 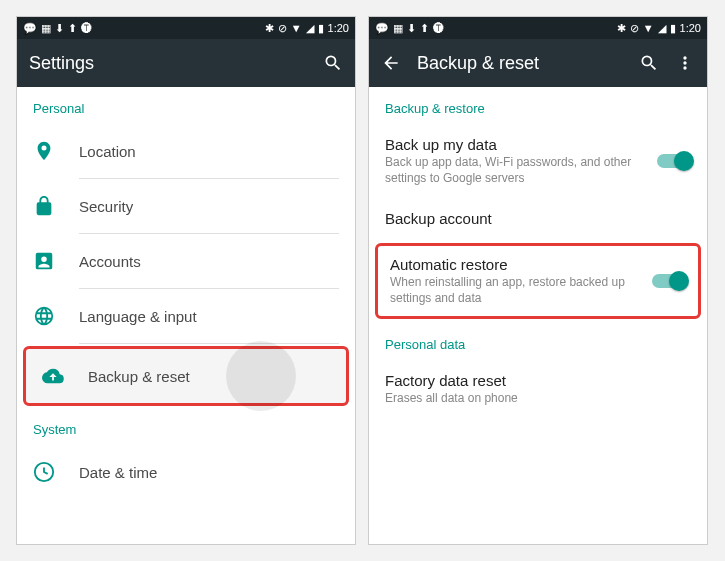 What do you see at coordinates (118, 472) in the screenshot?
I see `item-label: Date & time` at bounding box center [118, 472].